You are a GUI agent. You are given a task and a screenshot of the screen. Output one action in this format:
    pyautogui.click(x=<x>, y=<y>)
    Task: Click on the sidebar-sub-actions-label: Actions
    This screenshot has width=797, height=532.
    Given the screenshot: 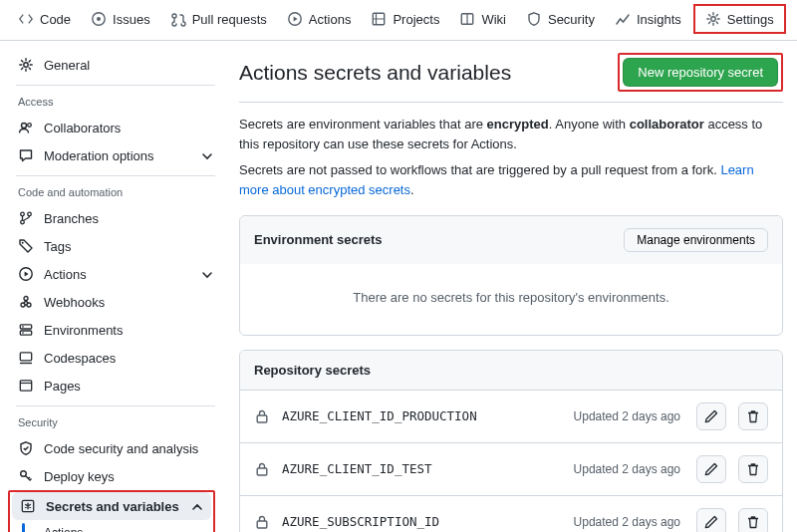 What is the action you would take?
    pyautogui.click(x=64, y=529)
    